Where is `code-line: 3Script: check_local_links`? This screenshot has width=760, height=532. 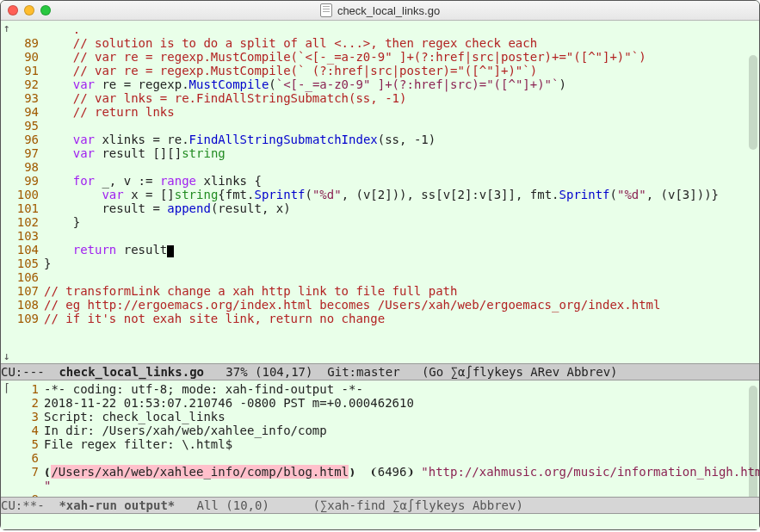 code-line: 3Script: check_local_links is located at coordinates (380, 417).